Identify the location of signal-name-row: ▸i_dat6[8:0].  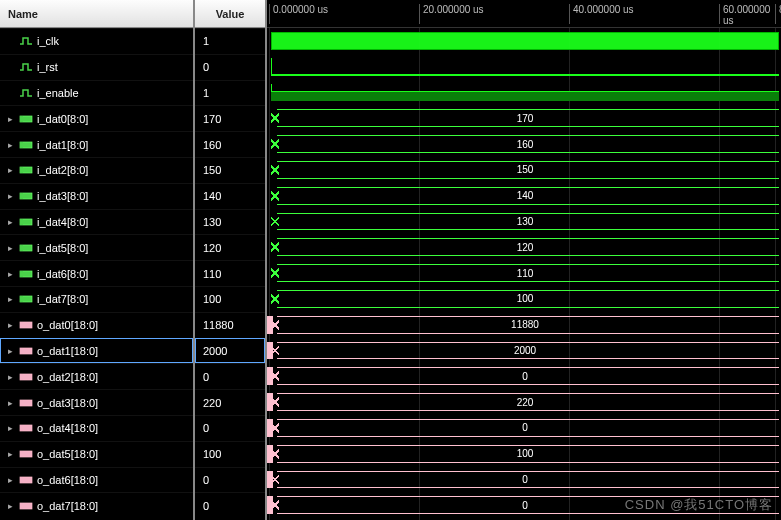
(96, 273).